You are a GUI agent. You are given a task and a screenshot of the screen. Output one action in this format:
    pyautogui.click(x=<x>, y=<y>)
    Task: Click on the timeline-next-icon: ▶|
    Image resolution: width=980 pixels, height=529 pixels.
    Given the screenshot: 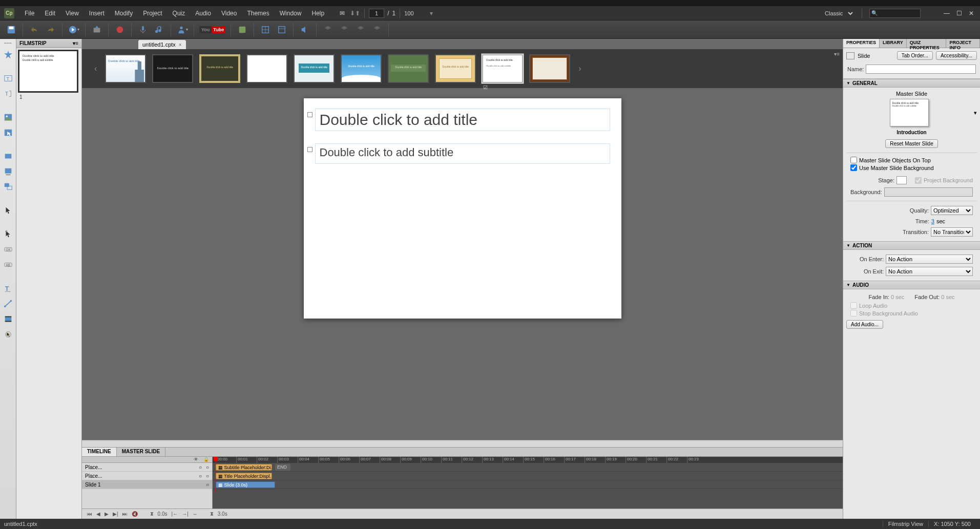 What is the action you would take?
    pyautogui.click(x=116, y=514)
    